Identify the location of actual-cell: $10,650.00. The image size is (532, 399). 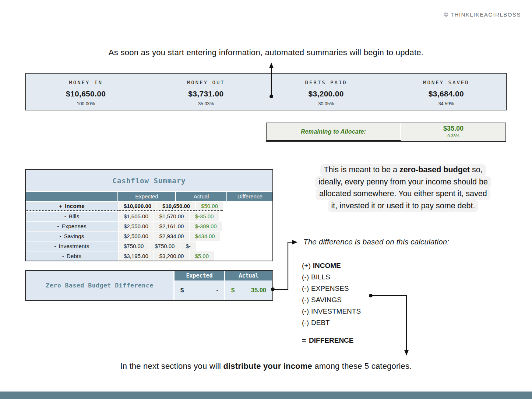
(176, 206).